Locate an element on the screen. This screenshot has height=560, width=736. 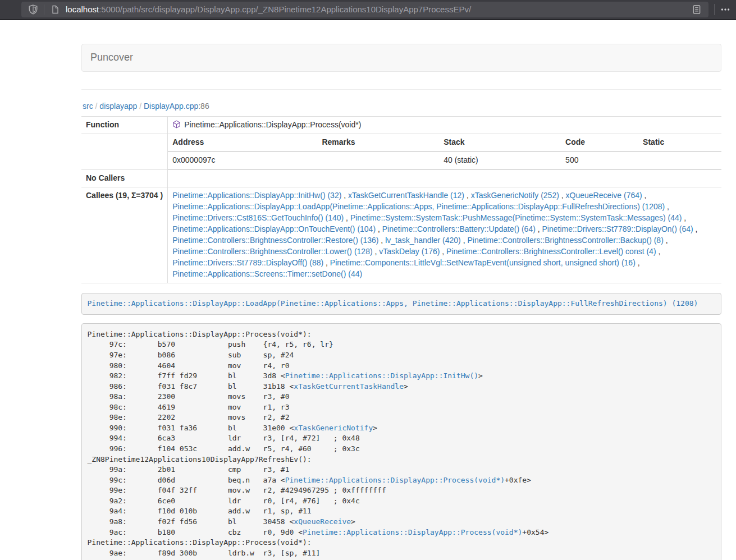
url-bar: localhost:5000/path/src/displayapp/Displ… is located at coordinates (365, 10).